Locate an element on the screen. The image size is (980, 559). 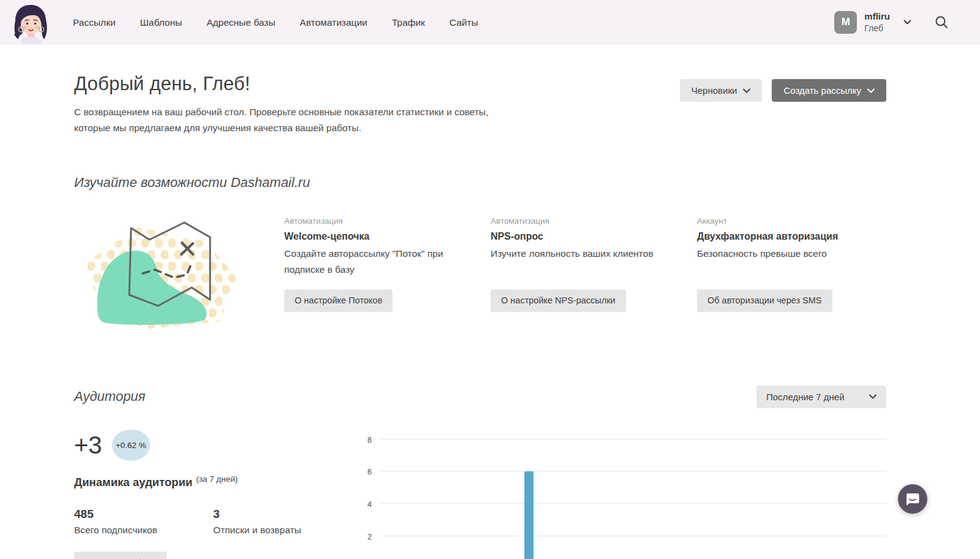
chart-bar is located at coordinates (529, 515).